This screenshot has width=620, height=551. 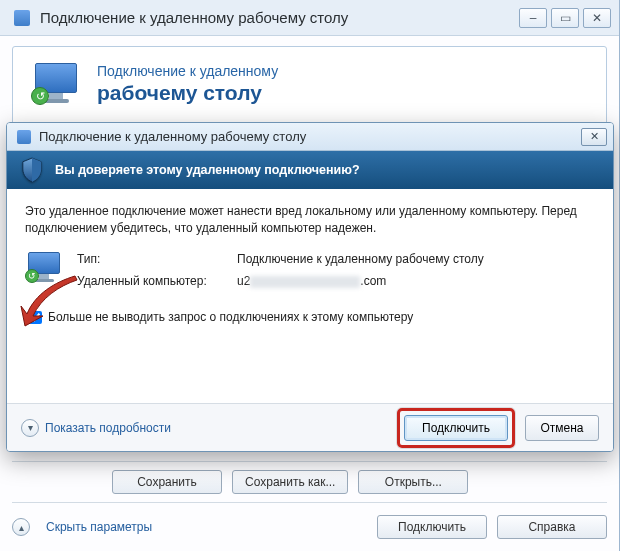 What do you see at coordinates (310, 220) in the screenshot?
I see `warning-message: Это удаленное подключение может нанести …` at bounding box center [310, 220].